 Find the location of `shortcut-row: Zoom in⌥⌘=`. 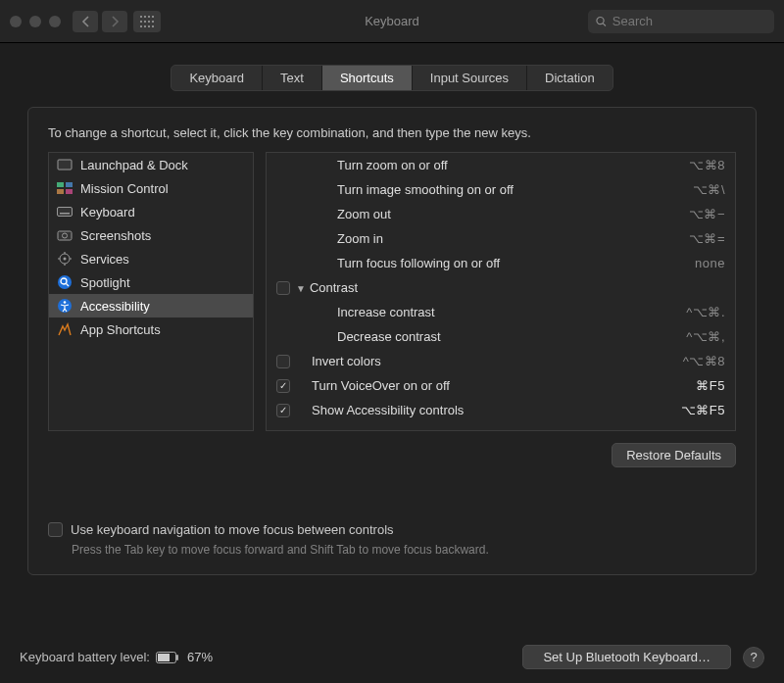

shortcut-row: Zoom in⌥⌘= is located at coordinates (501, 239).